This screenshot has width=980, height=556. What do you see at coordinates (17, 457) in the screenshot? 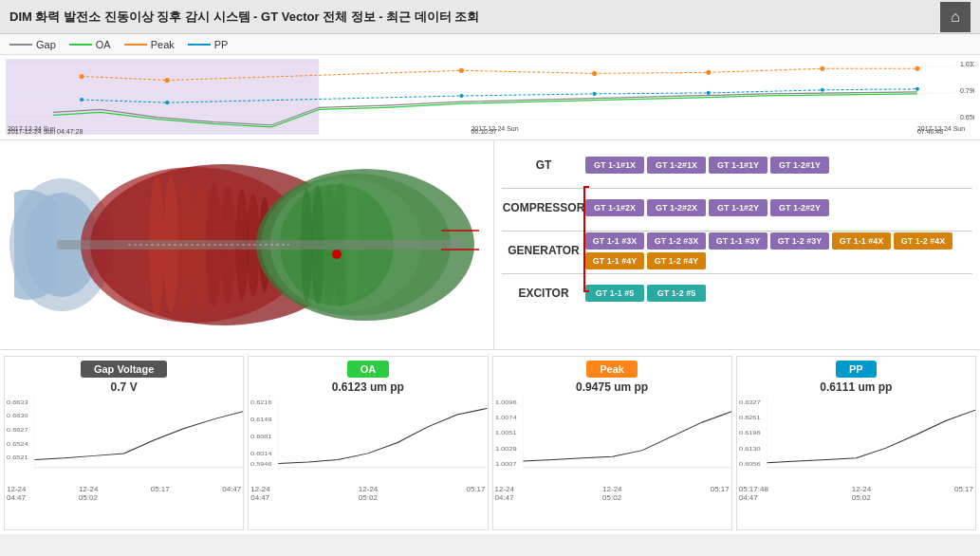
I see `svg-text: 0.6521` at bounding box center [17, 457].